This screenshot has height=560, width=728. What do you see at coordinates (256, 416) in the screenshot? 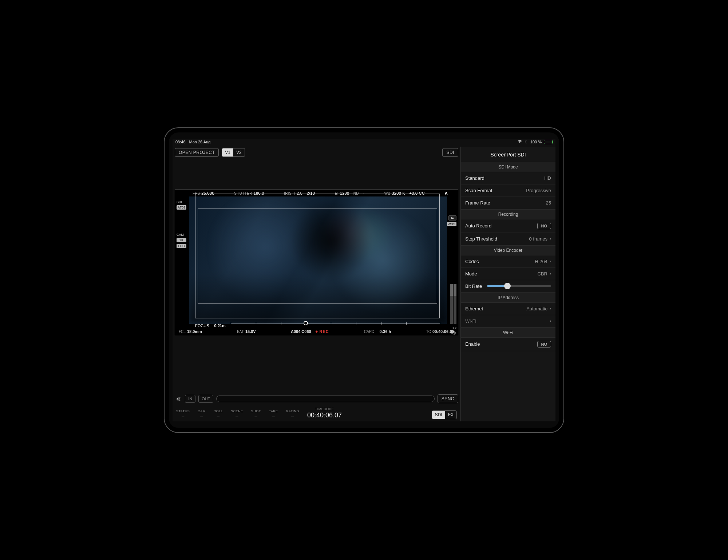
I see `val-shot: –` at bounding box center [256, 416].